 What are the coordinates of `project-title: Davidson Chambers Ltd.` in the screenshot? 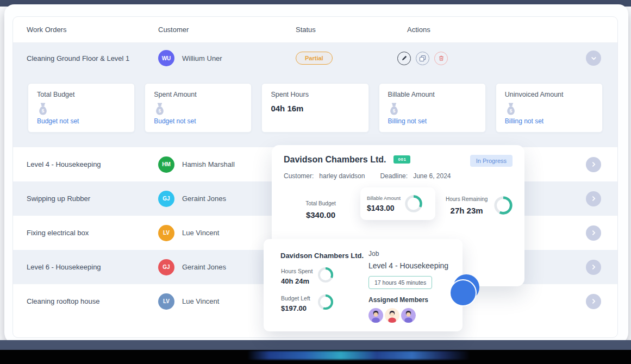 It's located at (335, 160).